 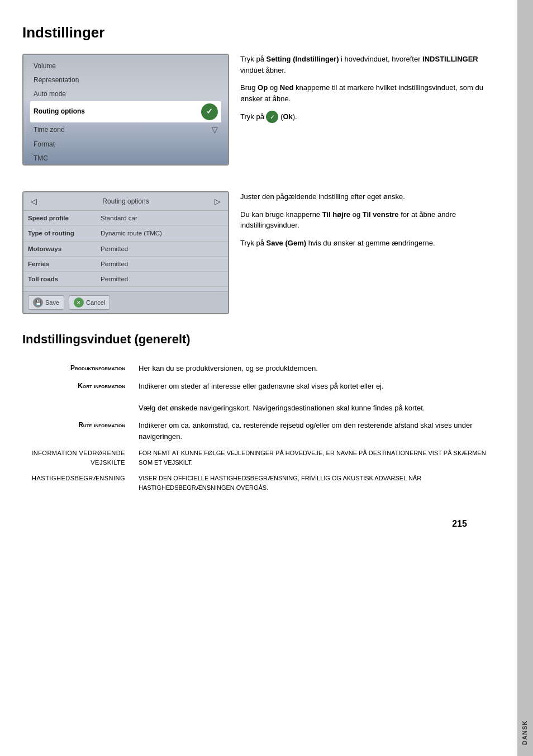 I want to click on menu-item-timezone: Time zone ▽, so click(x=126, y=130).